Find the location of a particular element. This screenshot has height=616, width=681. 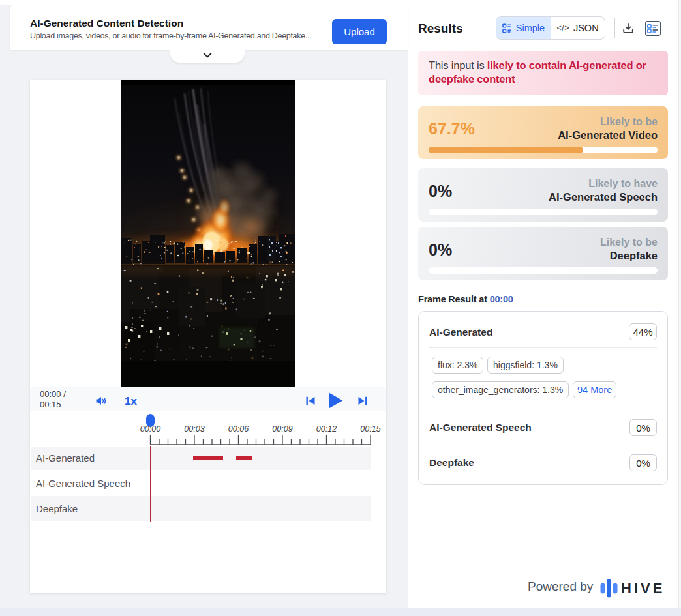

svg-text: 00:06 is located at coordinates (239, 429).